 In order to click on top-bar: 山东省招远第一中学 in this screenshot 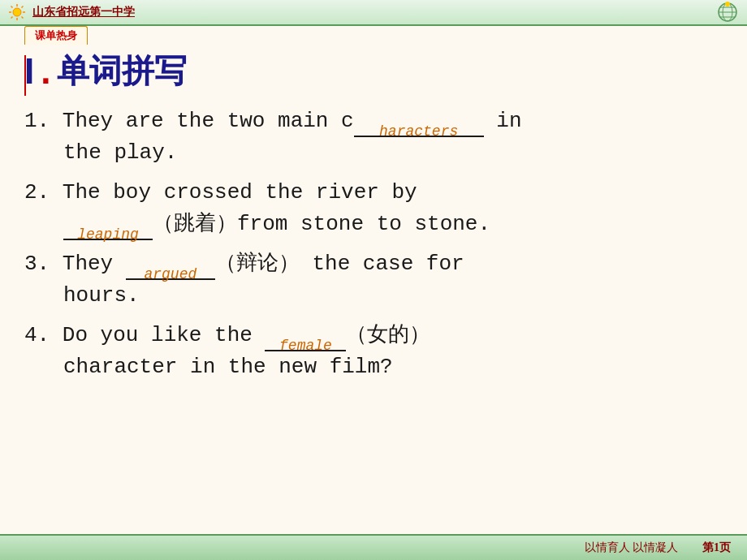, I will do `click(374, 13)`.